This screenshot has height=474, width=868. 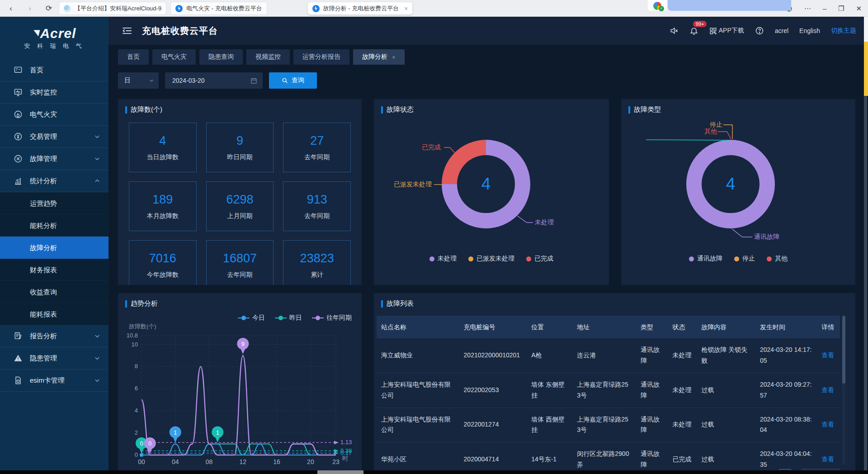 What do you see at coordinates (251, 318) in the screenshot?
I see `trend-legend-item: 今日` at bounding box center [251, 318].